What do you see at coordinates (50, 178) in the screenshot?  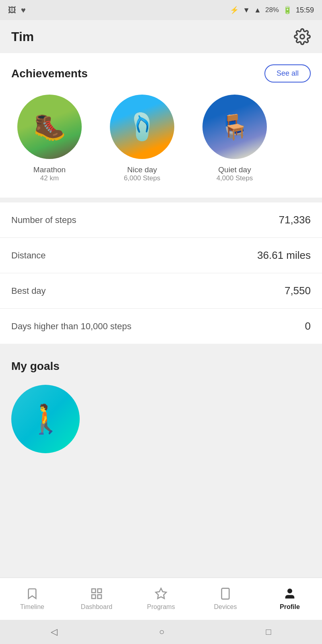 I see `marathon-sub: 42 km` at bounding box center [50, 178].